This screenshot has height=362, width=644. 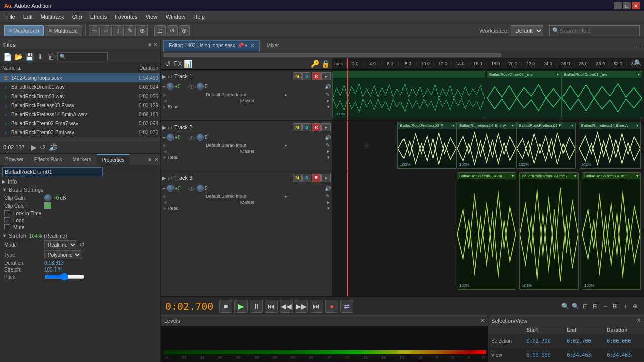 What do you see at coordinates (118, 31) in the screenshot?
I see `trim-tool: ↕` at bounding box center [118, 31].